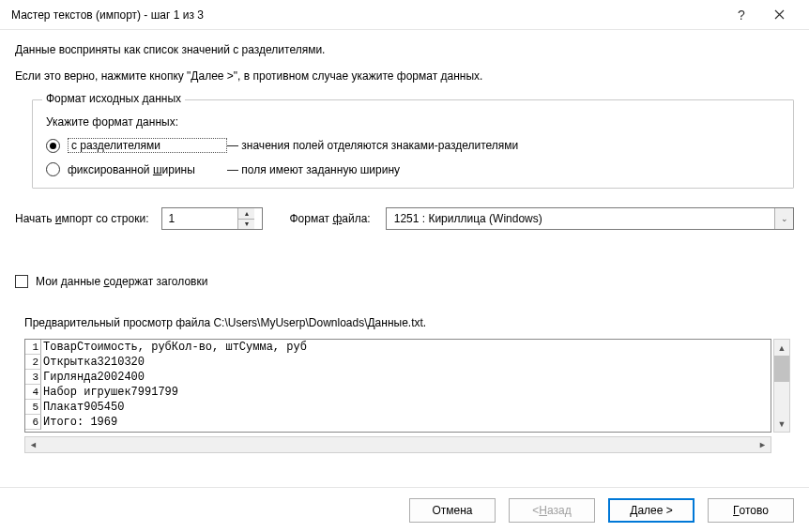  I want to click on close-icon, so click(779, 15).